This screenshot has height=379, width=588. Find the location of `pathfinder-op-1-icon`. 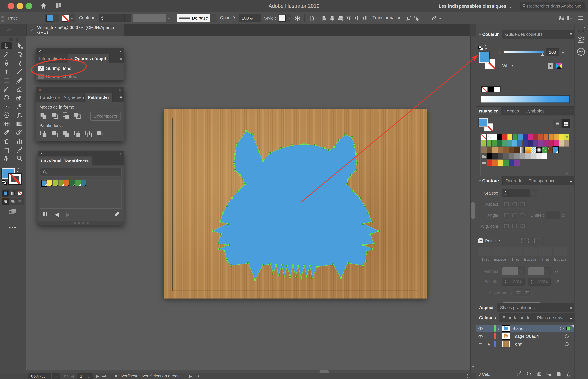

pathfinder-op-1-icon is located at coordinates (43, 134).